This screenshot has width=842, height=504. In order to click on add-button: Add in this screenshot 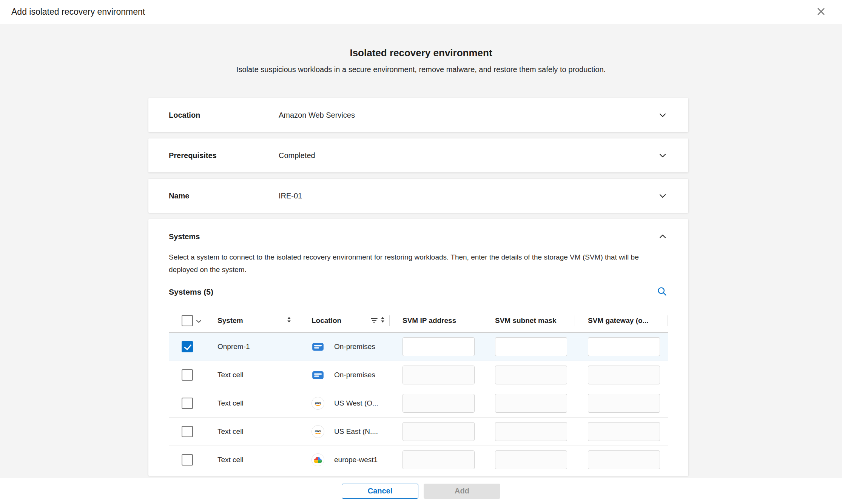, I will do `click(462, 491)`.